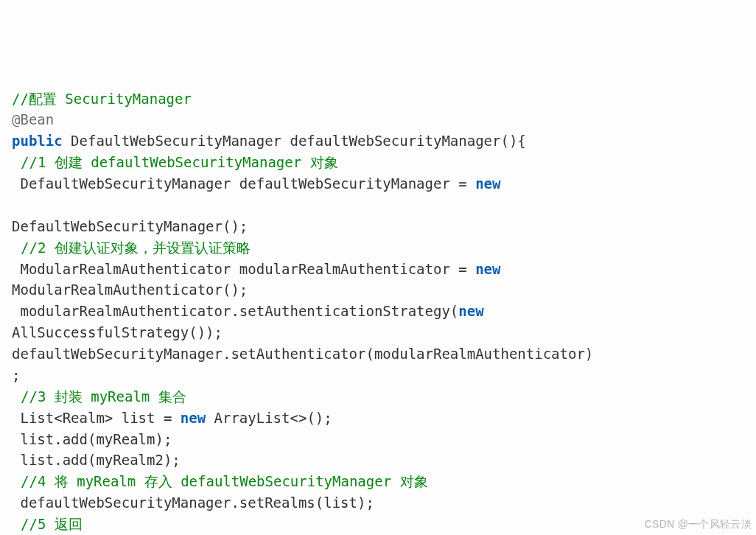 The width and height of the screenshot is (756, 535). What do you see at coordinates (102, 99) in the screenshot?
I see `comment-line: //配置 SecurityManager` at bounding box center [102, 99].